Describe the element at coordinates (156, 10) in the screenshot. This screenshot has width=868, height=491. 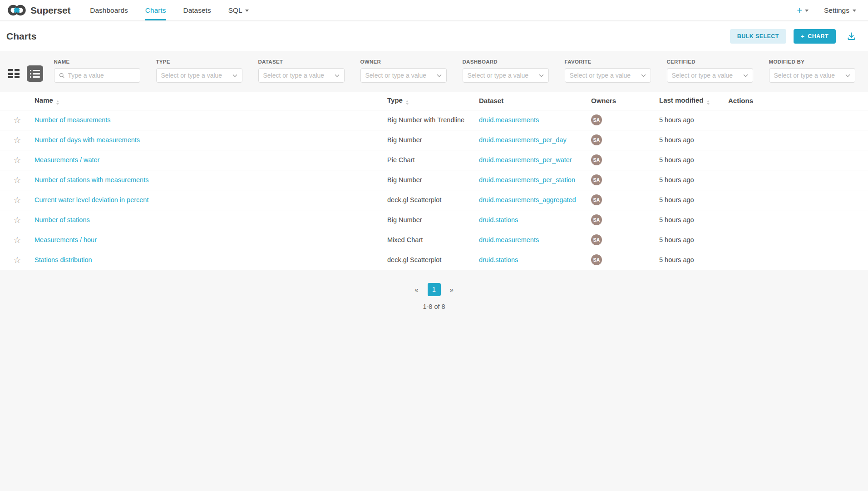
I see `nav-item-charts: Charts` at that location.